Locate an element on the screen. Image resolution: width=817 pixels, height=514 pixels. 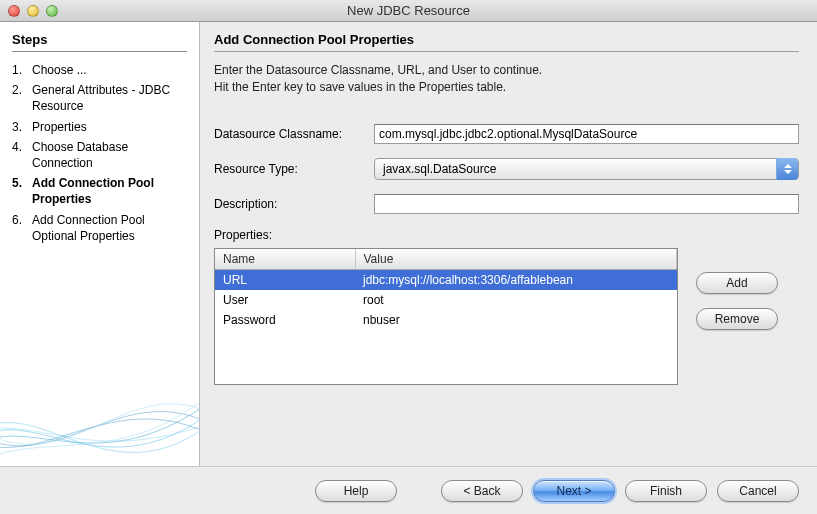
minimize-window-button is located at coordinates (33, 11).